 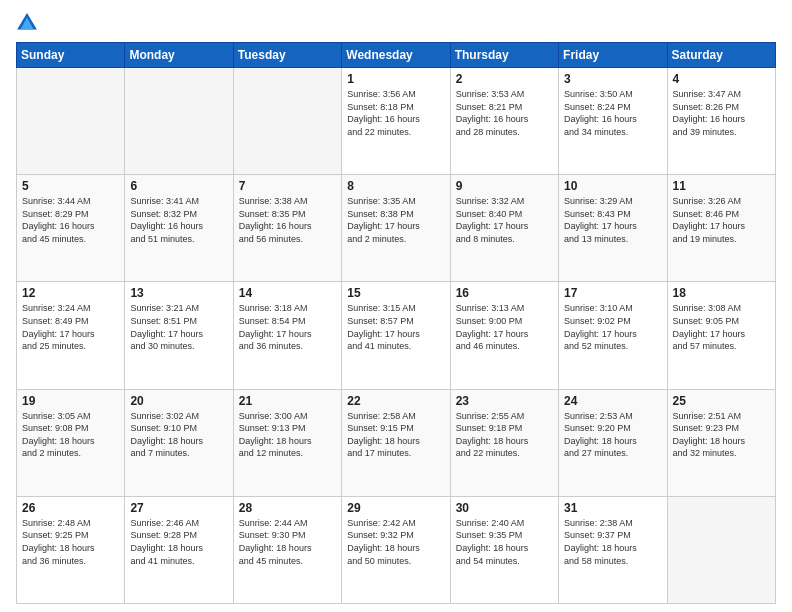 I want to click on day-info: Sunrise: 3:08 AM Sunset: 9:05 PM Dayligh…, so click(x=722, y=327).